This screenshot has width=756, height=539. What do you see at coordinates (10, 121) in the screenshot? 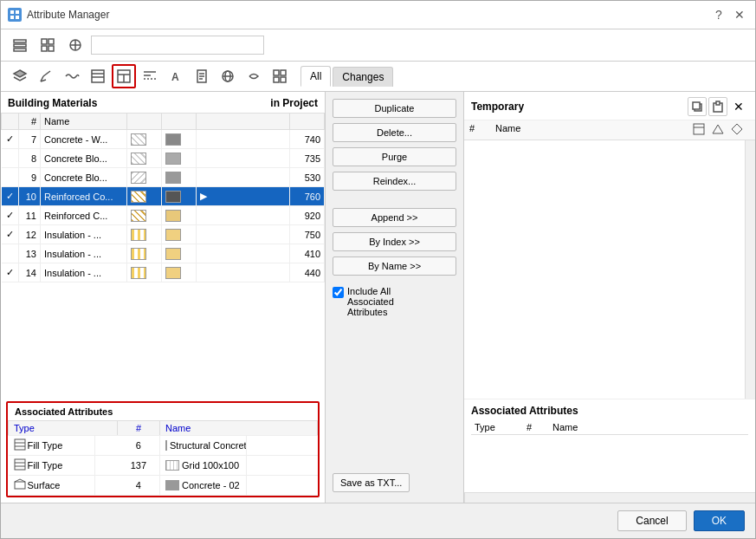
I see `col-check` at bounding box center [10, 121].